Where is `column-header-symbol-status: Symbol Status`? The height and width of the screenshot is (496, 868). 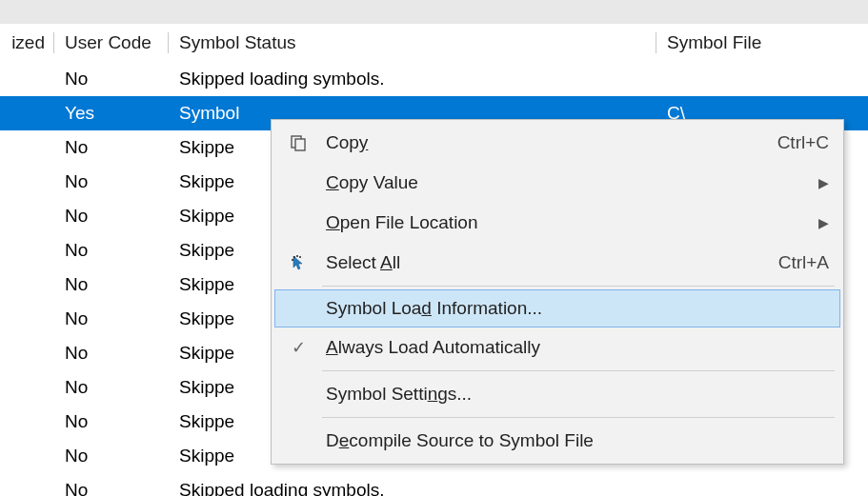 column-header-symbol-status: Symbol Status is located at coordinates (414, 43).